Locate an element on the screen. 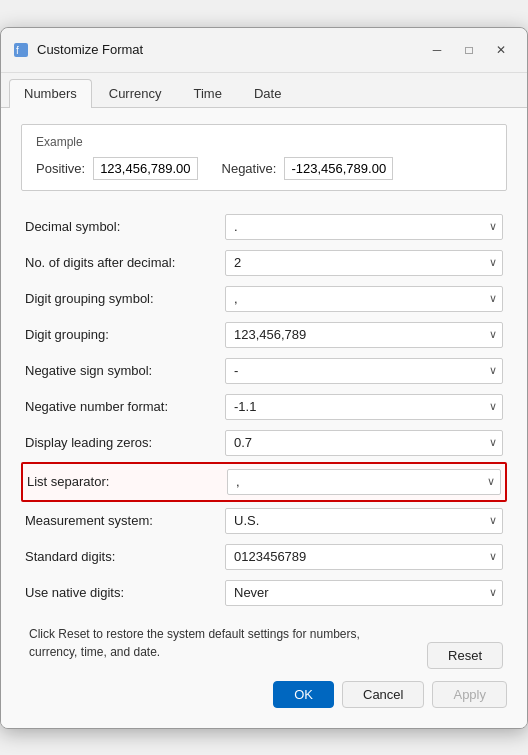 This screenshot has height=755, width=528. dropdown-digits-after-decimal: 2 is located at coordinates (364, 263).